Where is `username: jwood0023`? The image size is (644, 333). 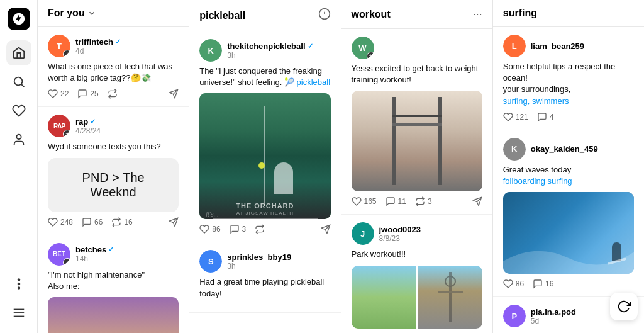
username: jwood0023 is located at coordinates (400, 229).